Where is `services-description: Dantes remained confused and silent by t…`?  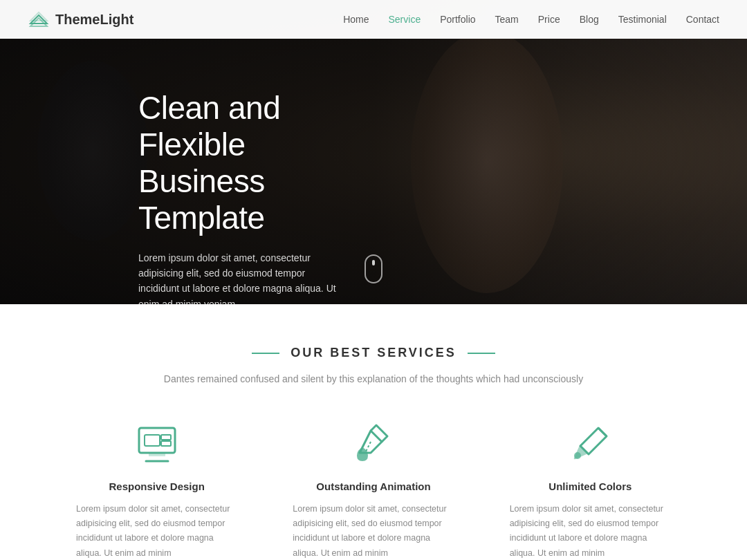
services-description: Dantes remained confused and silent by t… is located at coordinates (374, 380).